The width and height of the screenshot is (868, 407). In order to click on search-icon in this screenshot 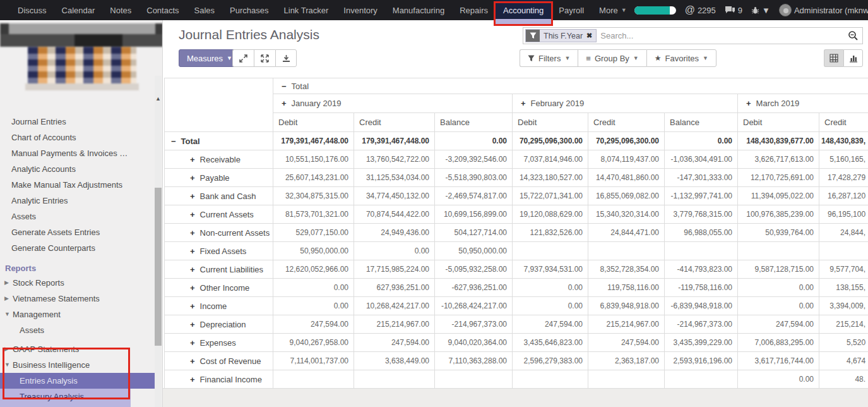, I will do `click(853, 35)`.